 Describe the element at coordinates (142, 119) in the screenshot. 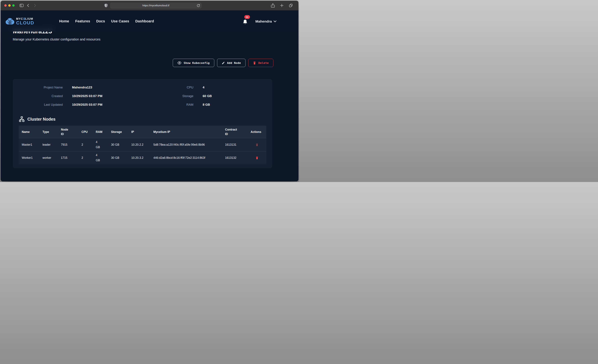

I see `cluster-nodes-header: Cluster Nodes` at that location.